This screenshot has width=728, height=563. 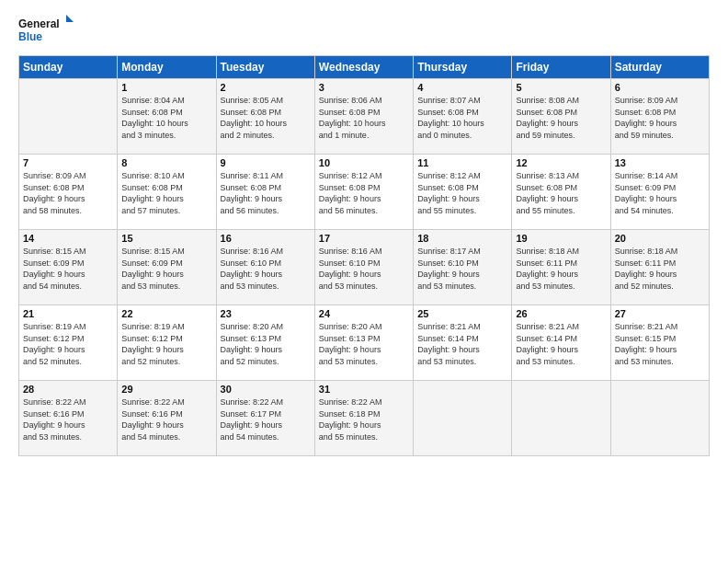 What do you see at coordinates (561, 268) in the screenshot?
I see `calendar-cell: 19Sunrise: 8:18 AM Sunset: 6:11 PM Dayli…` at bounding box center [561, 268].